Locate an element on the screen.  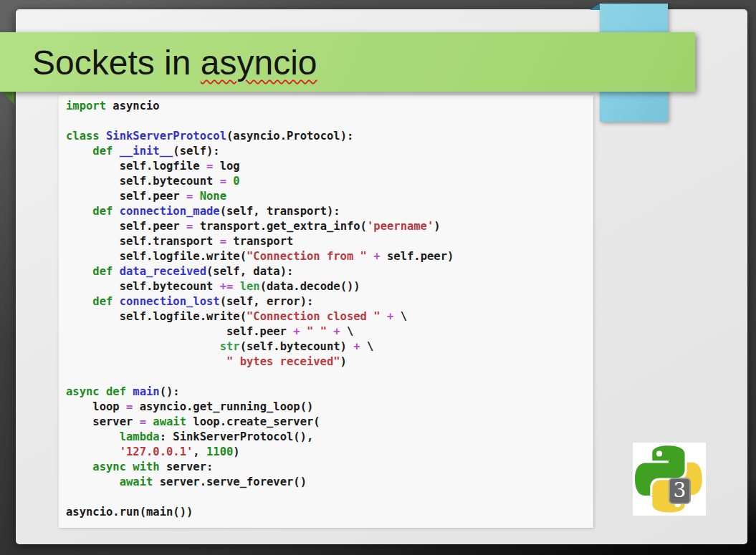
code-line: self.logfile = log is located at coordinates (330, 166).